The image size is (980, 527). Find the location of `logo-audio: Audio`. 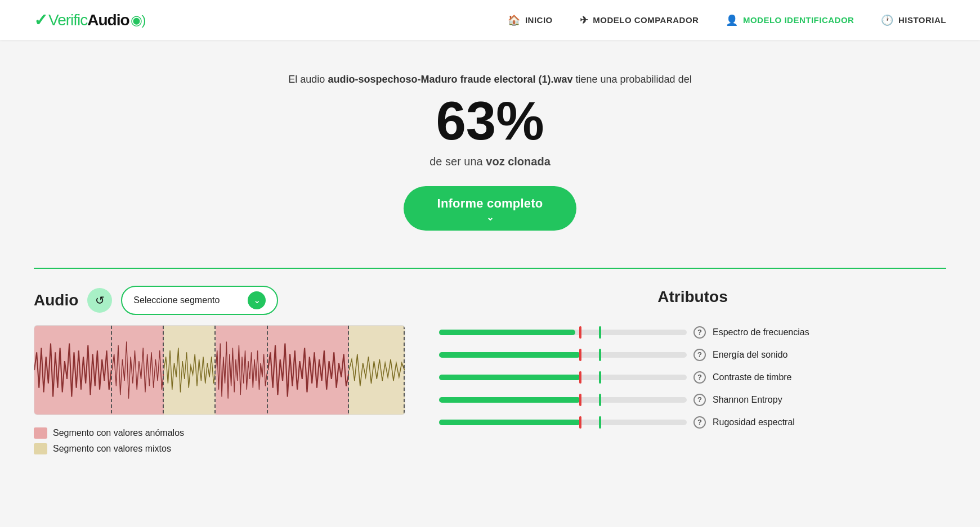

logo-audio: Audio is located at coordinates (108, 20).